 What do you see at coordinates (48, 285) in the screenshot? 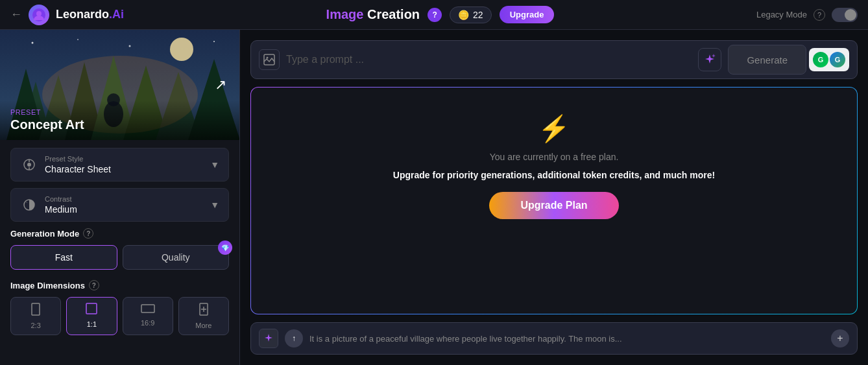
I see `image-dimensions-label: Image Dimensions` at bounding box center [48, 285].